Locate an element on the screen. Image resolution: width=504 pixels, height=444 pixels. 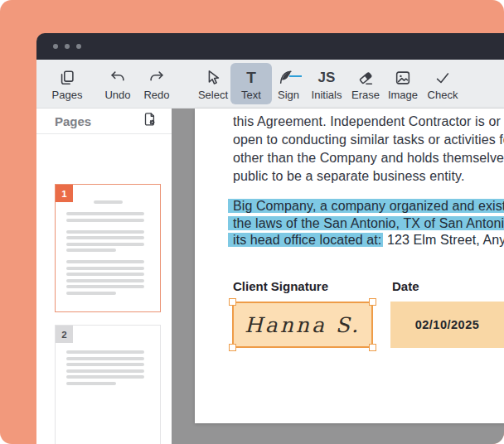
date-value: 02/10/2025 is located at coordinates (448, 325).